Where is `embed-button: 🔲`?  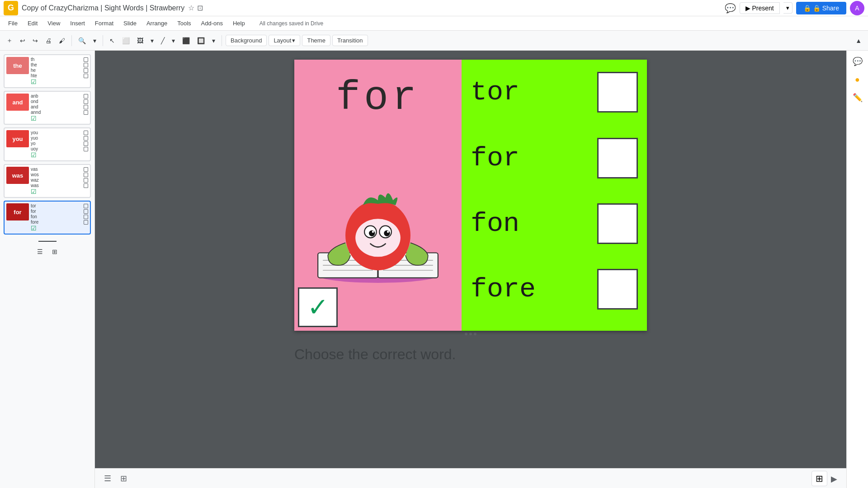 embed-button: 🔲 is located at coordinates (201, 41).